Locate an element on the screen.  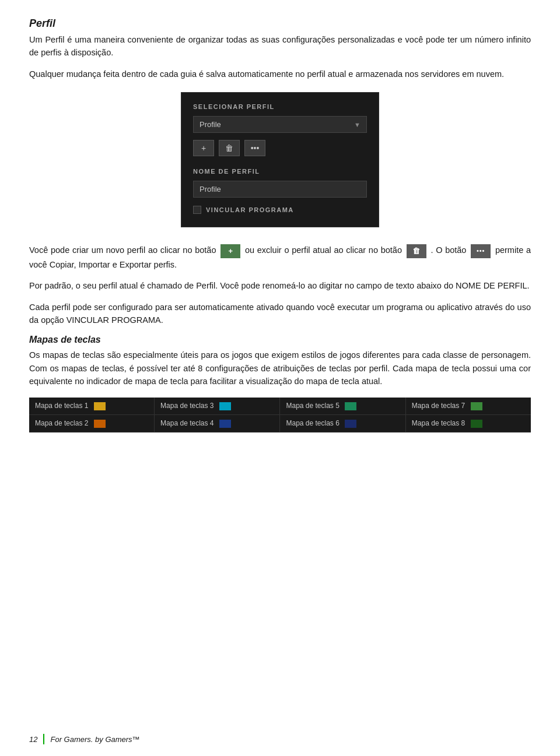
profile-dropdown: Profile ▼ is located at coordinates (280, 125).